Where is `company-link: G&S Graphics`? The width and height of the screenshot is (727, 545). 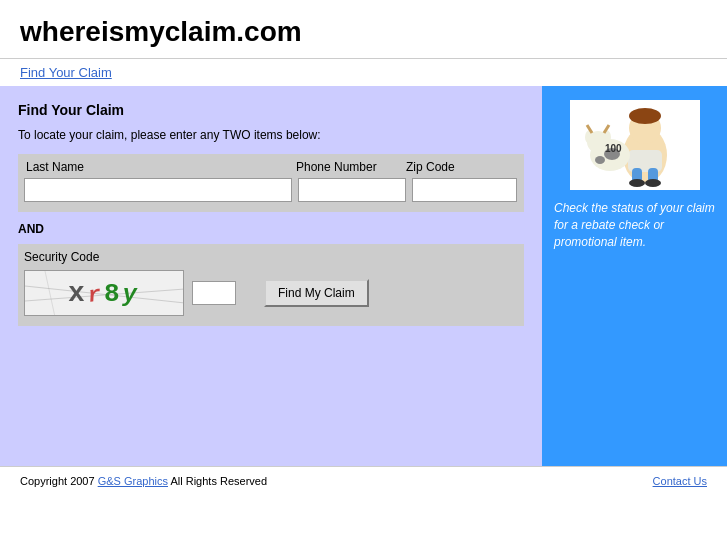
company-link: G&S Graphics is located at coordinates (133, 481).